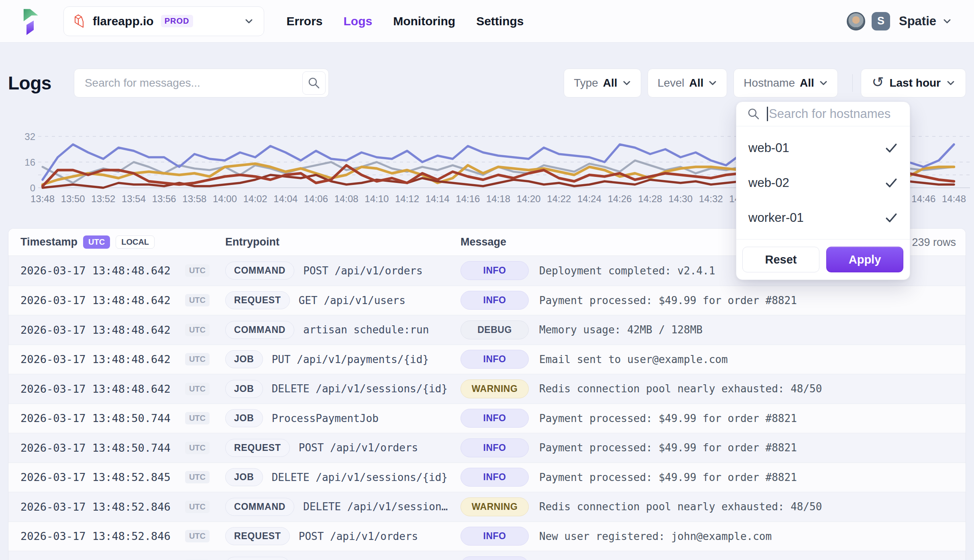  What do you see at coordinates (853, 83) in the screenshot?
I see `toolbar-divider` at bounding box center [853, 83].